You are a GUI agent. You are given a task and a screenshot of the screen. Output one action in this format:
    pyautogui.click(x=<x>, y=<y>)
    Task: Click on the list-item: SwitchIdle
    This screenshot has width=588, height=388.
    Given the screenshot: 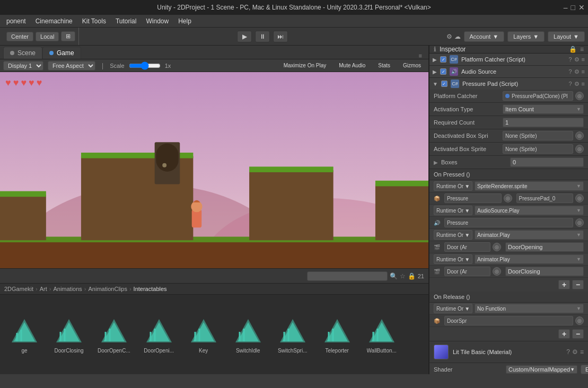 What is the action you would take?
    pyautogui.click(x=248, y=335)
    